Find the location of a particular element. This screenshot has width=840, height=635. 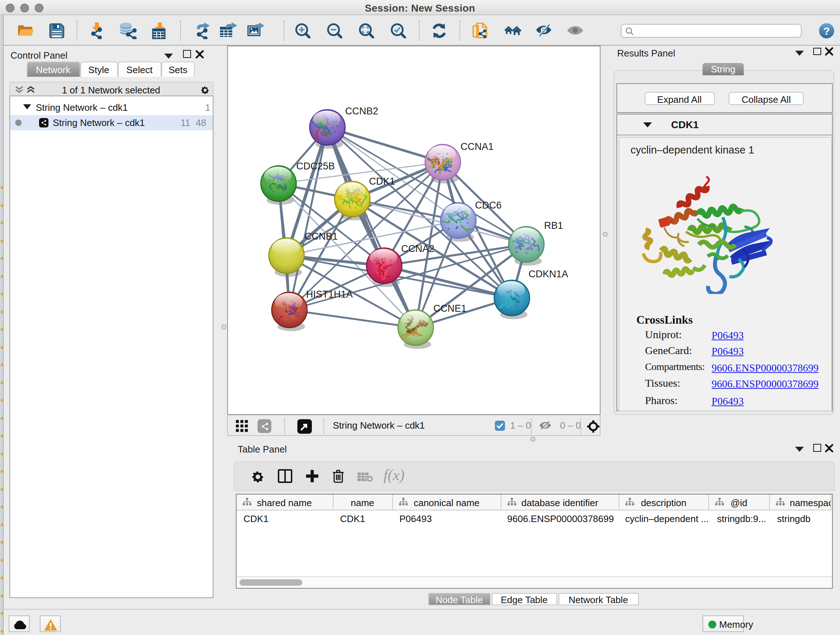

svg-text: CDC25B is located at coordinates (316, 166).